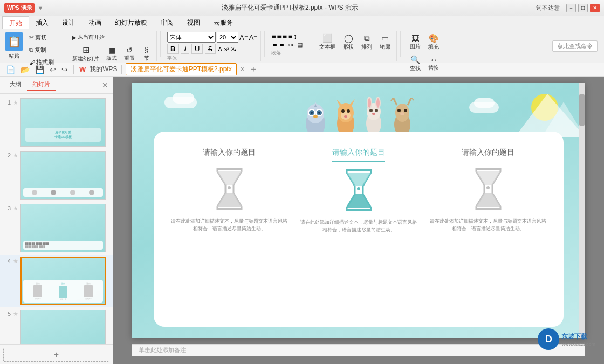 This screenshot has height=364, width=604. Describe the element at coordinates (359, 226) in the screenshot. I see `col-desc-2: 请在此处添加详细描述文本，尽量与标题文本语言风格相符合，语言描述尽量简洁生动。` at that location.